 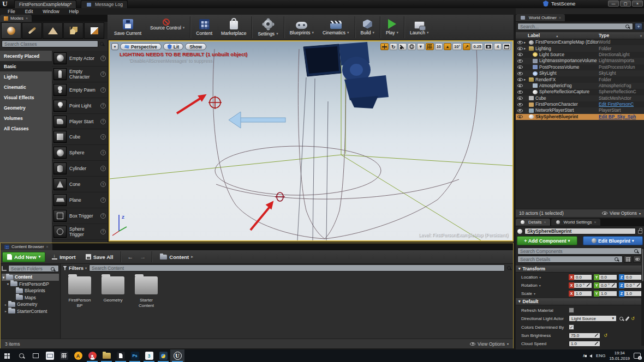 What do you see at coordinates (35, 355) in the screenshot?
I see `task-view-button` at bounding box center [35, 355].